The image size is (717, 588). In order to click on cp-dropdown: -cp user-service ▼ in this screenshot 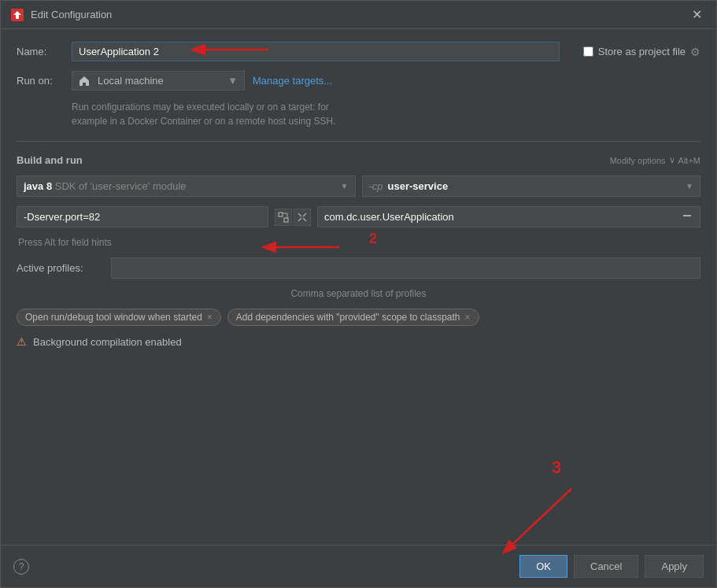, I will do `click(532, 186)`.